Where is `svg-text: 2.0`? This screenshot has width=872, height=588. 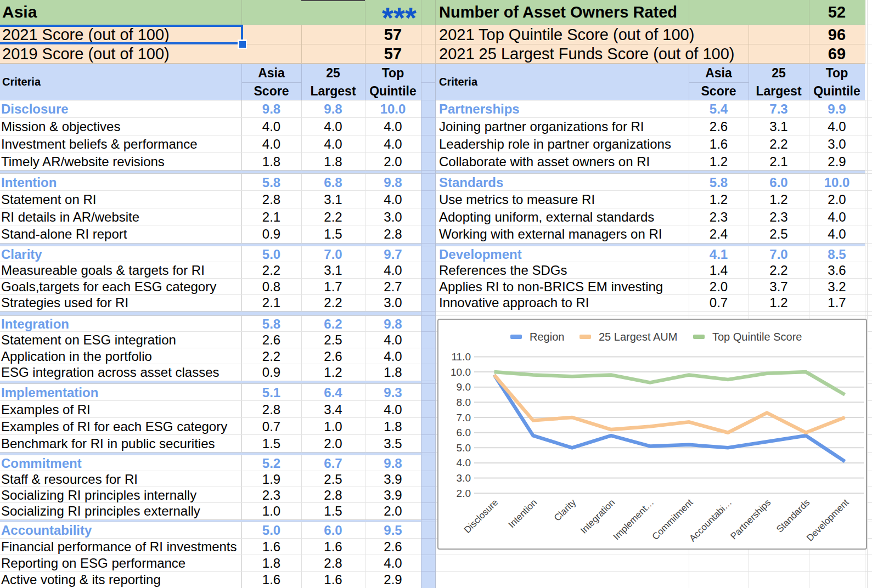
svg-text: 2.0 is located at coordinates (464, 494).